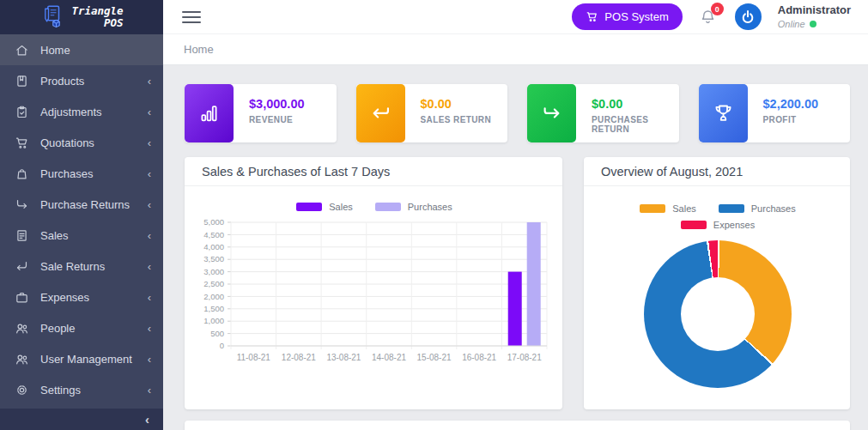  I want to click on stat-card-sales-return: $0.00 SALES RETURN, so click(433, 113).